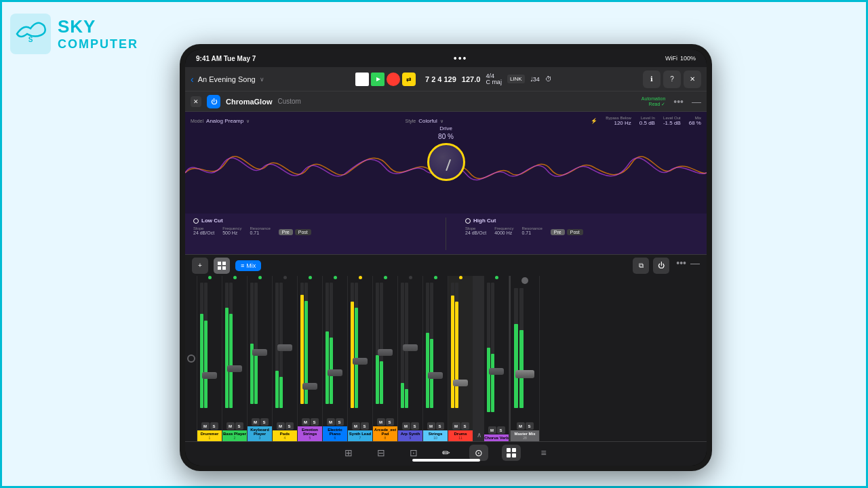  What do you see at coordinates (310, 234) in the screenshot?
I see `low-cut-filter: Low Cut Slope 24 dB/Oct Frequency 500 Hz…` at bounding box center [310, 234].